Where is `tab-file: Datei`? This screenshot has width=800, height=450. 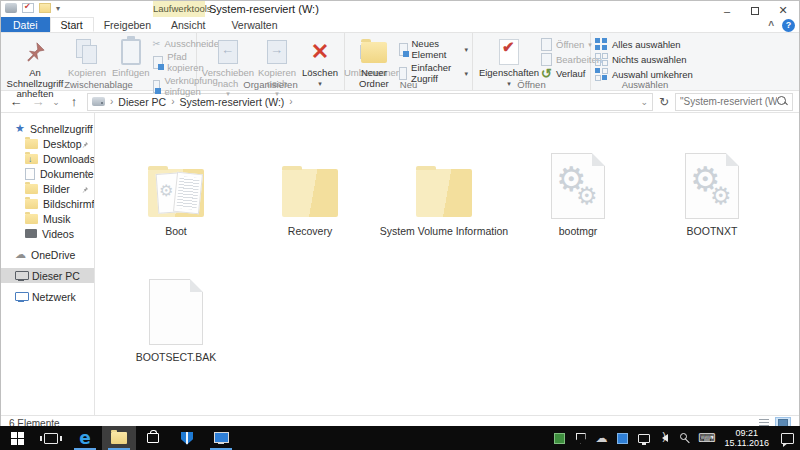
tab-file: Datei is located at coordinates (26, 24).